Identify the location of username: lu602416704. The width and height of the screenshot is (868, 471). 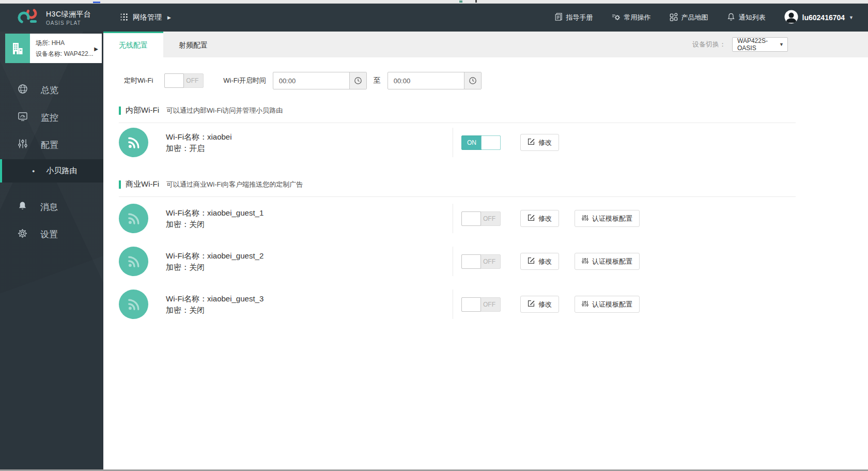
(824, 18).